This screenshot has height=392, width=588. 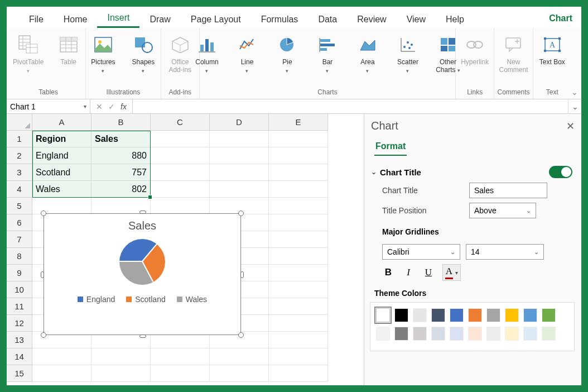 I want to click on legend-item: Wales, so click(x=192, y=299).